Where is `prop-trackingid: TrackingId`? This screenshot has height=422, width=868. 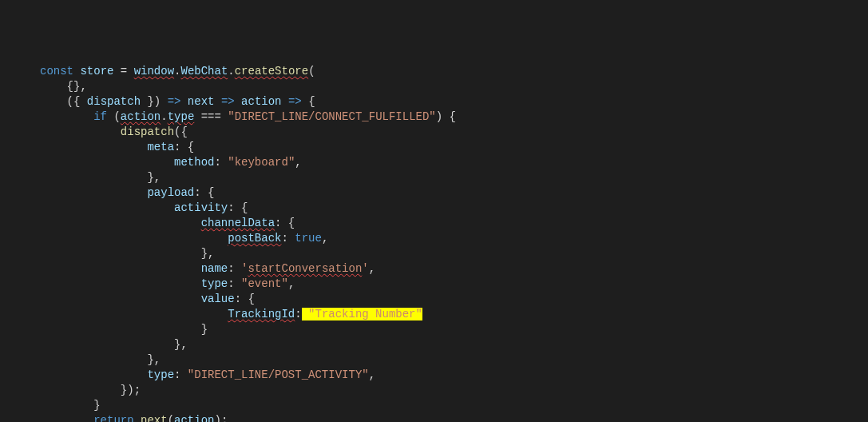
prop-trackingid: TrackingId is located at coordinates (261, 314).